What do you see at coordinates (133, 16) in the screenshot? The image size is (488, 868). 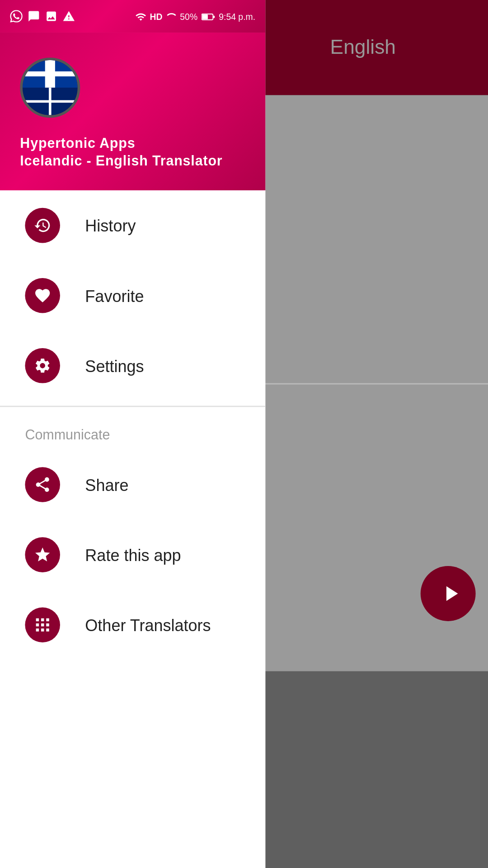 I see `status-bar: HD 50% 9:54 p.m.` at bounding box center [133, 16].